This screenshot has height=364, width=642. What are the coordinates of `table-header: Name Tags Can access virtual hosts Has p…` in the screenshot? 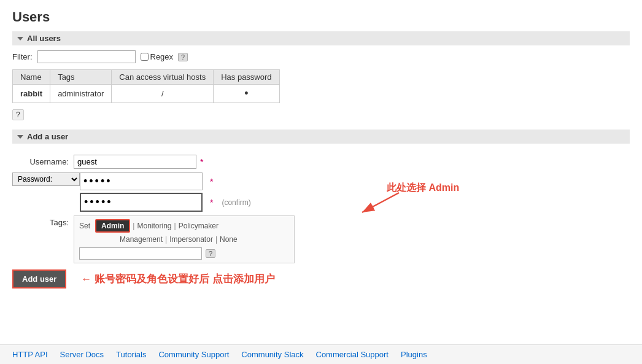 It's located at (146, 77).